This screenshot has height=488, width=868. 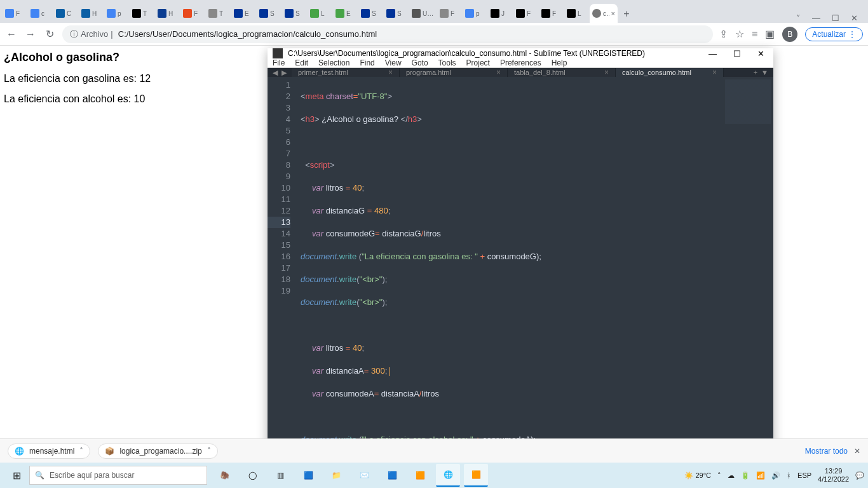 I want to click on menu-find: Find, so click(x=367, y=63).